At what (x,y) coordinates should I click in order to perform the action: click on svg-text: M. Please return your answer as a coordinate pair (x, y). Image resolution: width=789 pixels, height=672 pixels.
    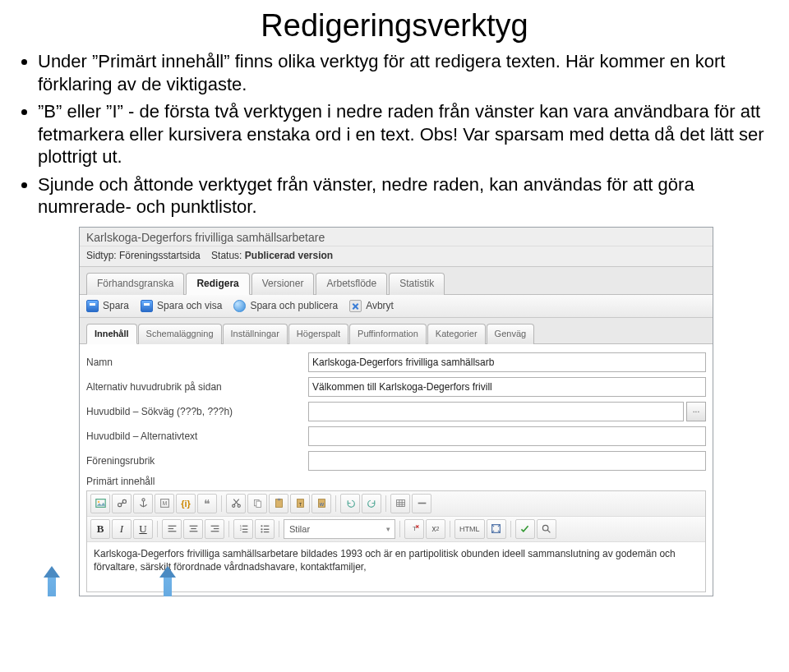
    Looking at the image, I should click on (164, 503).